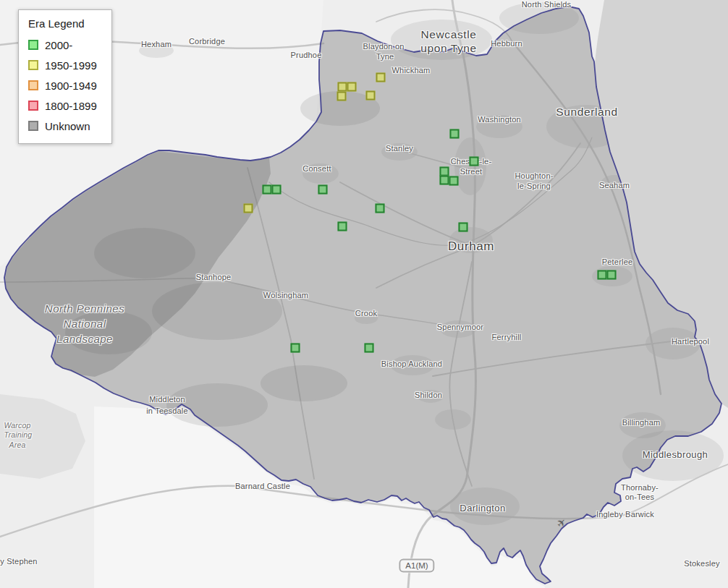 This screenshot has height=588, width=728. What do you see at coordinates (65, 106) in the screenshot?
I see `legend-item: 1800-1899` at bounding box center [65, 106].